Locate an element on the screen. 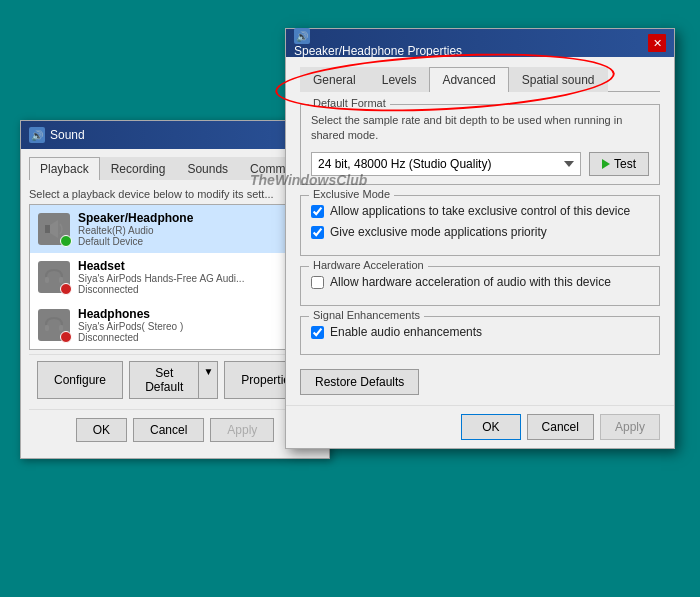  device-sub1-speaker: Realtek(R) Audio is located at coordinates (136, 230).